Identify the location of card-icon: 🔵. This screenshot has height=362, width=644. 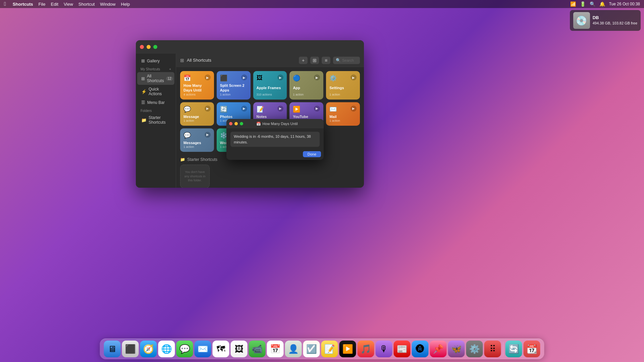
(297, 78).